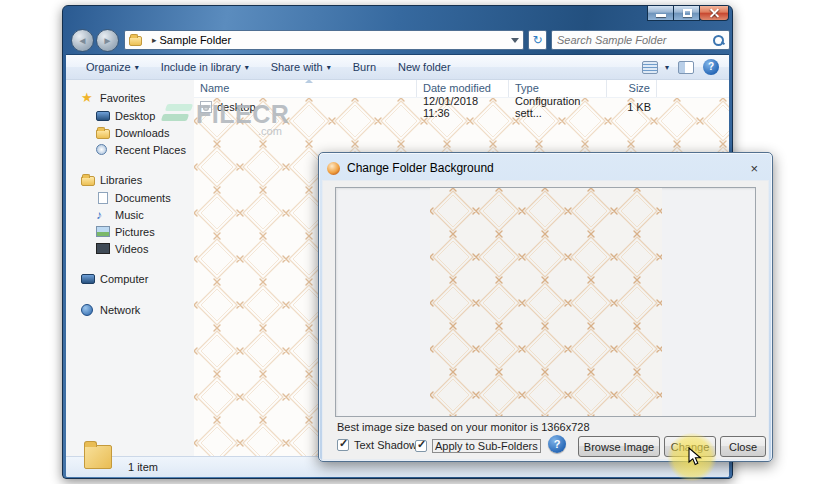 Image resolution: width=836 pixels, height=484 pixels. Describe the element at coordinates (334, 168) in the screenshot. I see `app-icon` at that location.